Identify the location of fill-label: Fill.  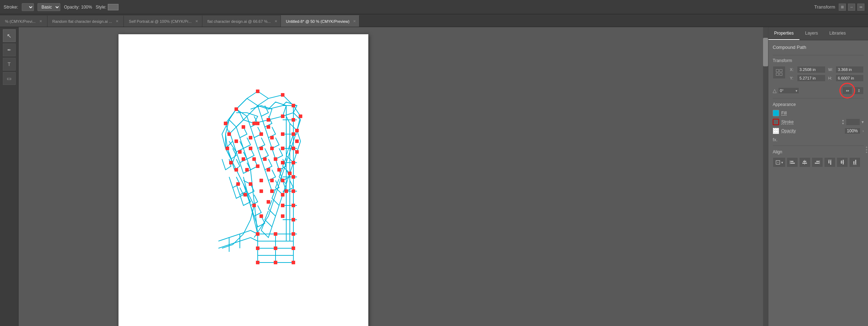
(784, 113).